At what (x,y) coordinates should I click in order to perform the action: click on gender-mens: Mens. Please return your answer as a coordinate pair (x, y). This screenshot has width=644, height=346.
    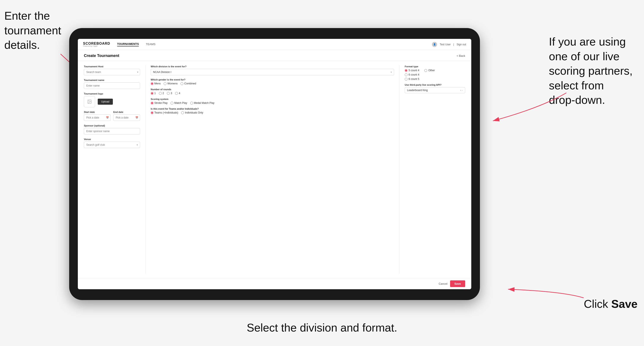
    Looking at the image, I should click on (156, 84).